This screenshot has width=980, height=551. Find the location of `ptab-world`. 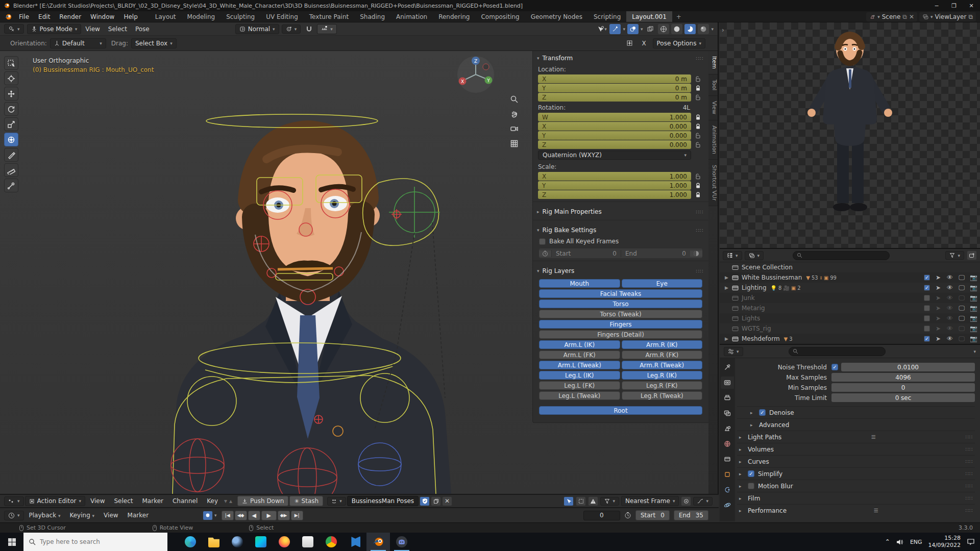

ptab-world is located at coordinates (727, 444).